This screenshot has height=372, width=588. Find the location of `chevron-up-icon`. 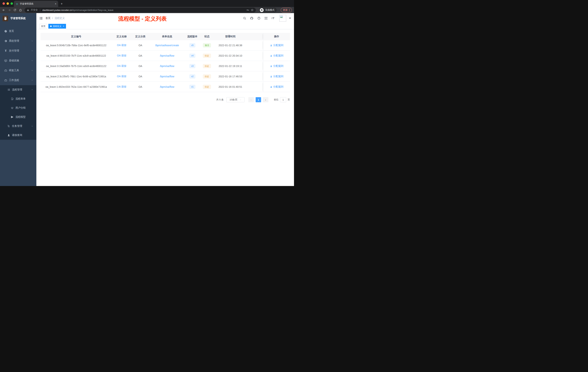

chevron-up-icon is located at coordinates (32, 80).